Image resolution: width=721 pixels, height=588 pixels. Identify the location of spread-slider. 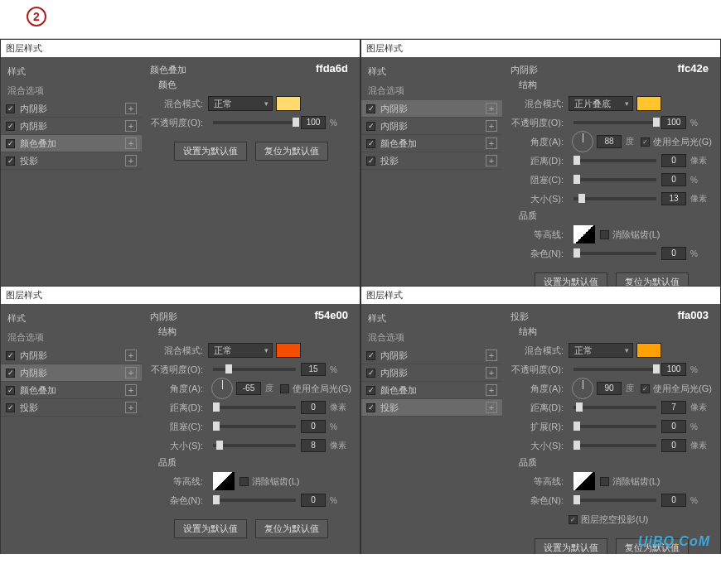
(615, 427).